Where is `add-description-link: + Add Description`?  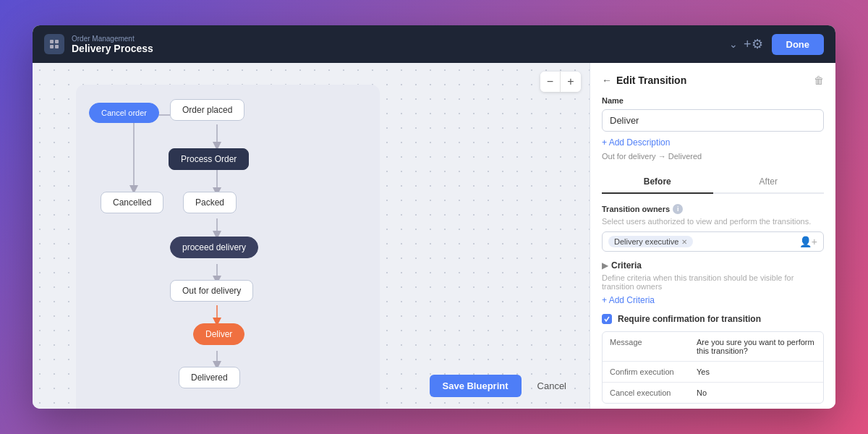 add-description-link: + Add Description is located at coordinates (713, 142).